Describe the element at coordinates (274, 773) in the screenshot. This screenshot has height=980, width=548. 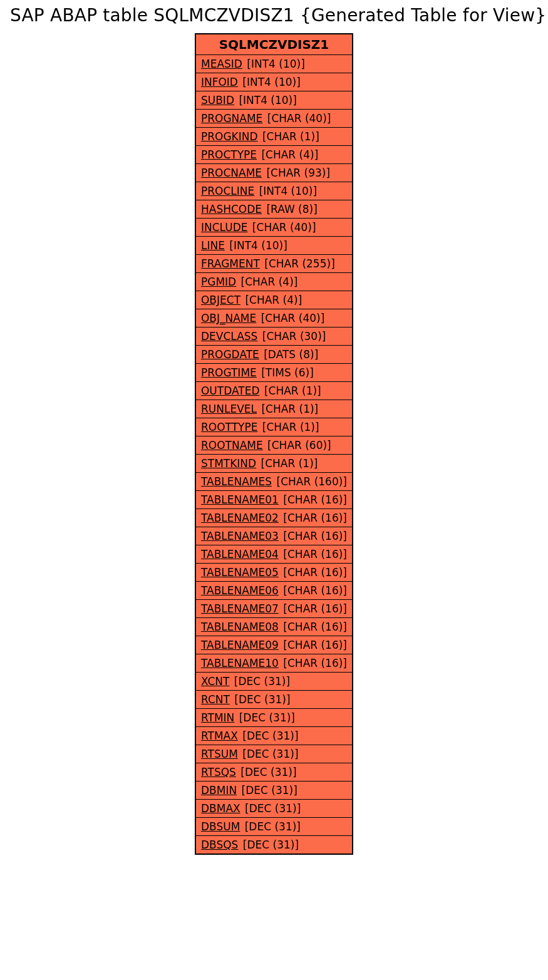
I see `field-cell: RTSQS [DEC (31)]` at that location.